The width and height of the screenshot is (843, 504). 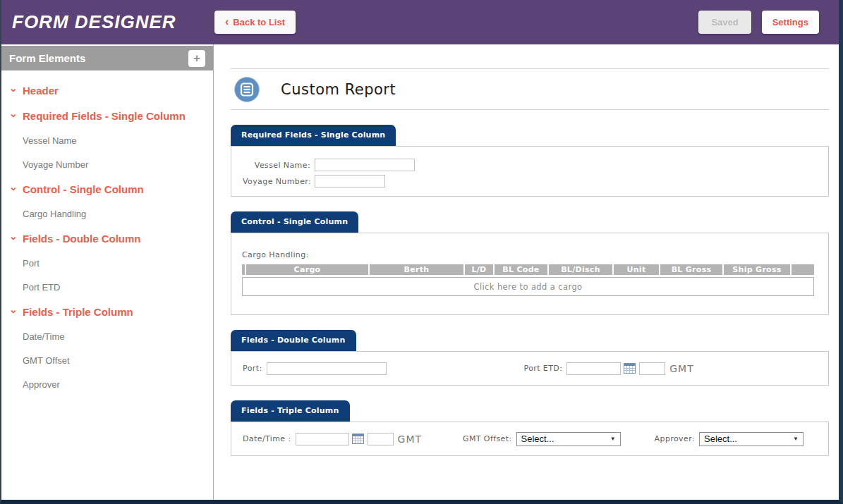 What do you see at coordinates (107, 238) in the screenshot?
I see `sidebar-group-double-column: ⌄ Fields - Double Column` at bounding box center [107, 238].